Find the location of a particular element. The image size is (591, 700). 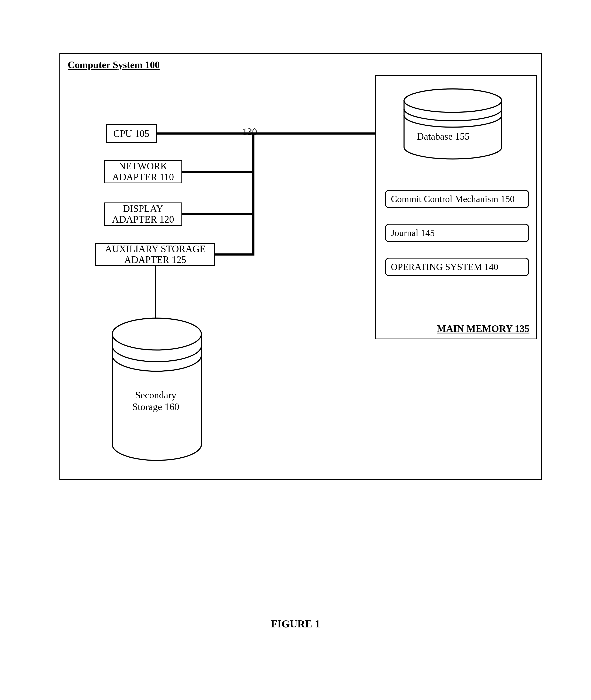

bus-line-network is located at coordinates (218, 172).